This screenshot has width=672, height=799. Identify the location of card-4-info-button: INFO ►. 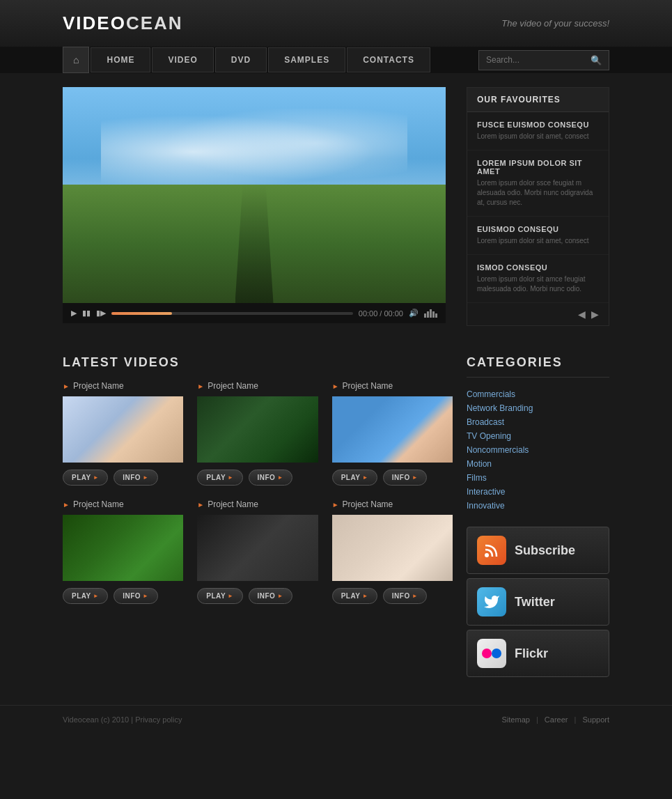
(135, 596).